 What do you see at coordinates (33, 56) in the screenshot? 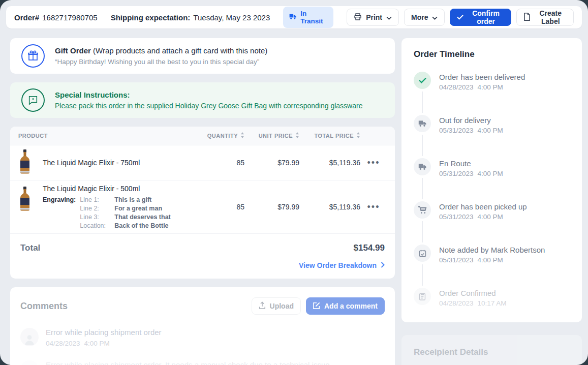
I see `gift-icon` at bounding box center [33, 56].